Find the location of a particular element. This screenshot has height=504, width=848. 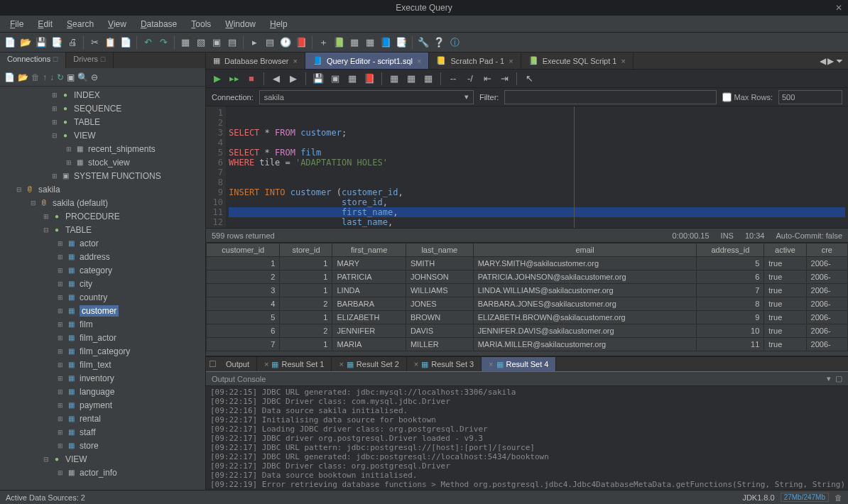

tree-node-sakila-default: ⊟🛢sakila (default) is located at coordinates (102, 203).